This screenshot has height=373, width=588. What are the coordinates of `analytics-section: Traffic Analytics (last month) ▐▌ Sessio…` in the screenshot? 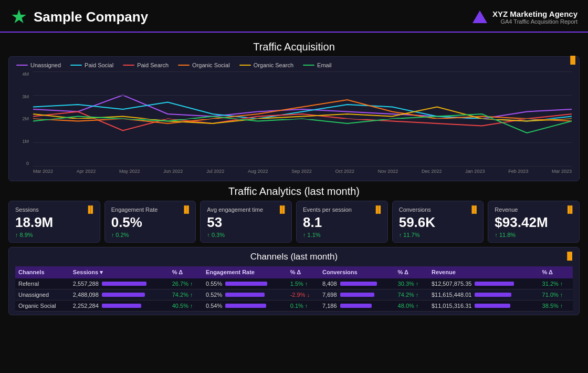 It's located at (294, 214).